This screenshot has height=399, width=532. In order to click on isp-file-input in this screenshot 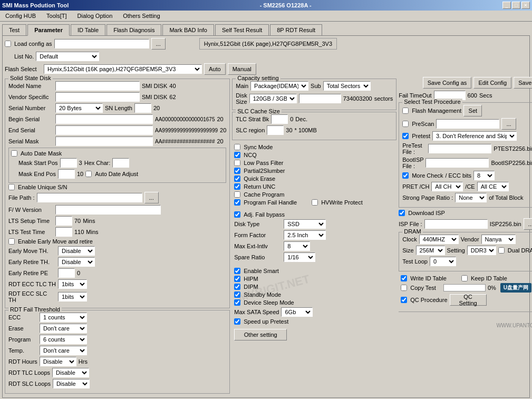, I will do `click(456, 224)`.